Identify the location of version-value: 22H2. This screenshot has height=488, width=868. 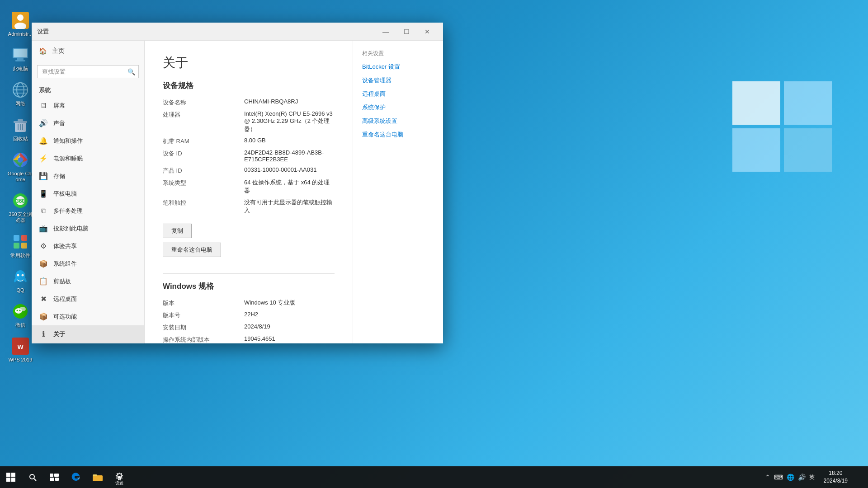
(289, 314).